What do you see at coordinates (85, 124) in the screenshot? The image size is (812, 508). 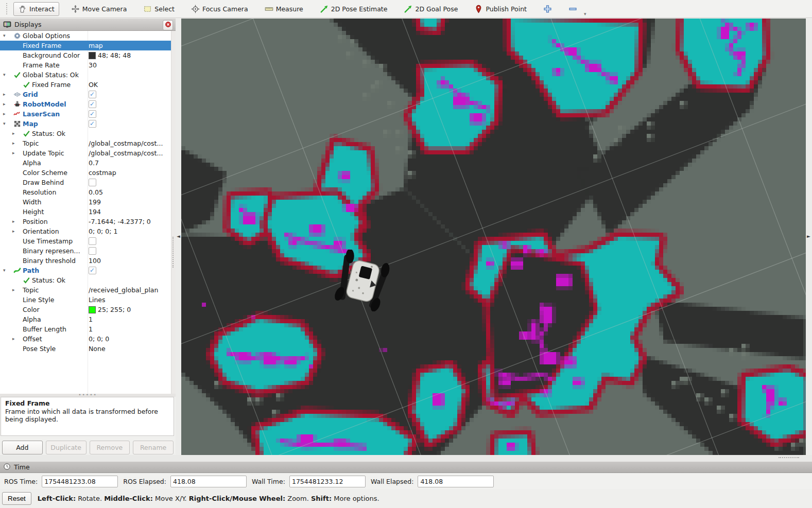 I see `tree-row-map: ▾Map` at bounding box center [85, 124].